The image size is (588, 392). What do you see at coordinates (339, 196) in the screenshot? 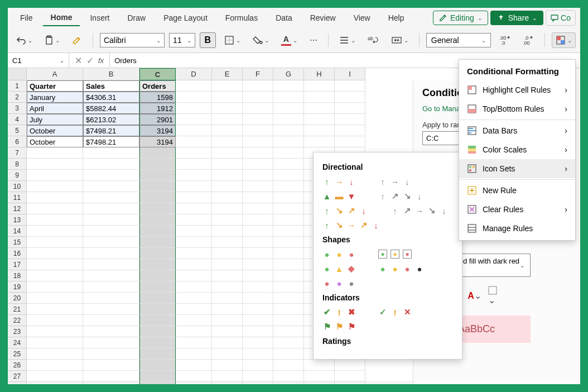
I see `iconset-3triangles: ▲▬▼` at bounding box center [339, 196].